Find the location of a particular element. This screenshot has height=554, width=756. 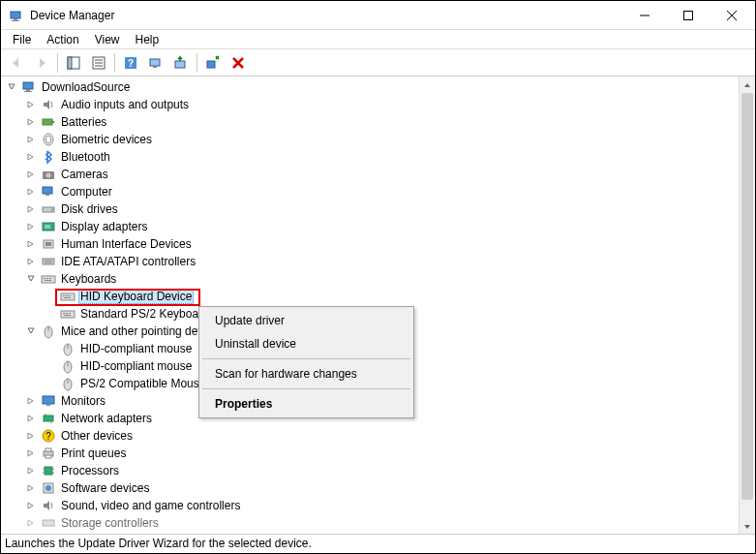

forward-button is located at coordinates (42, 63).